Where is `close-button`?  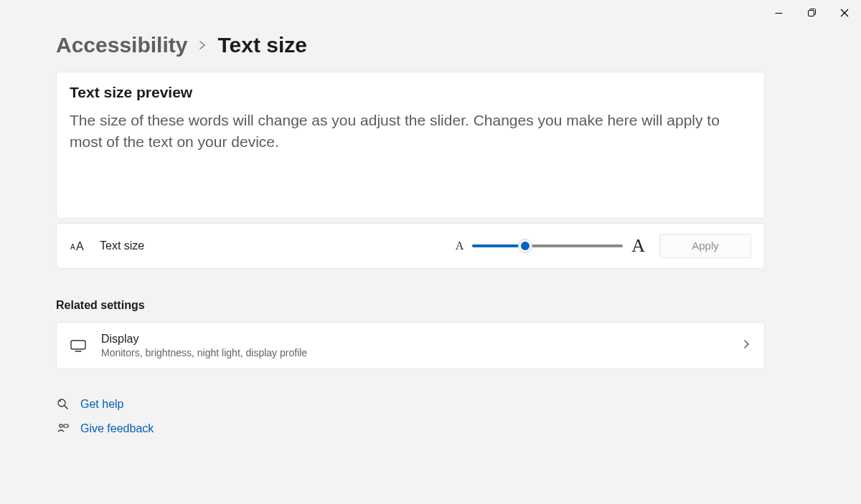 close-button is located at coordinates (844, 13).